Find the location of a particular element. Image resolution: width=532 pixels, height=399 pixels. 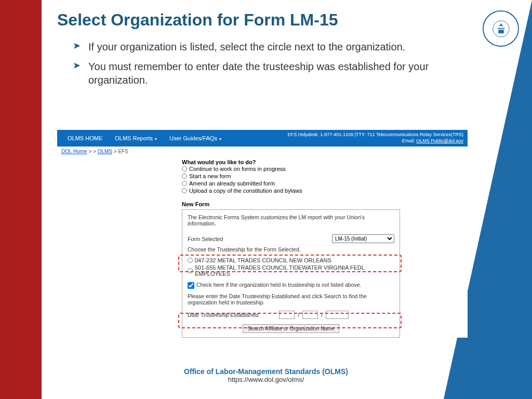

breadcrumb-dol: DOL Home is located at coordinates (74, 152).